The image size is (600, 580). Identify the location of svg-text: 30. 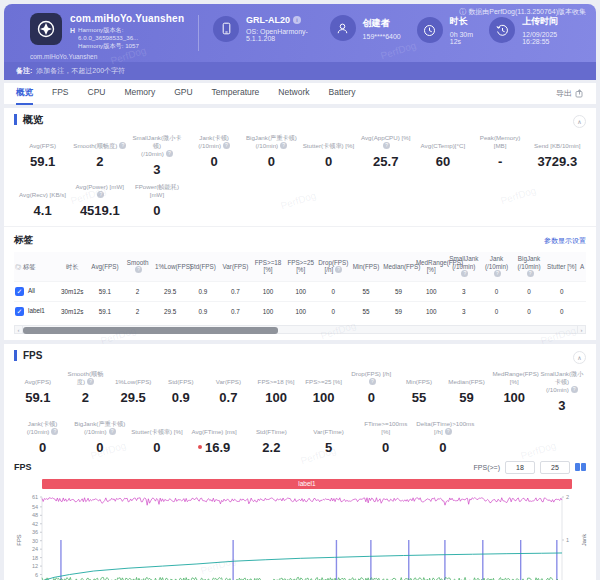
(35, 540).